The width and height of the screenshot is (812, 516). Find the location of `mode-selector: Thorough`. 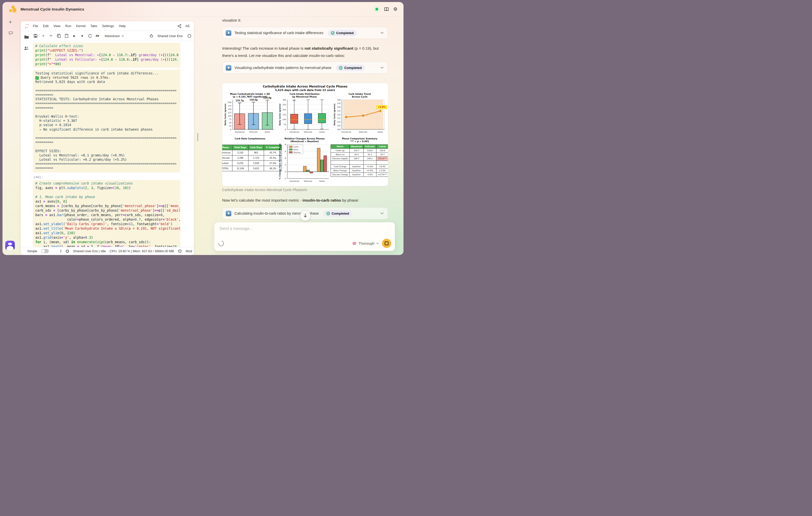

mode-selector: Thorough is located at coordinates (366, 243).